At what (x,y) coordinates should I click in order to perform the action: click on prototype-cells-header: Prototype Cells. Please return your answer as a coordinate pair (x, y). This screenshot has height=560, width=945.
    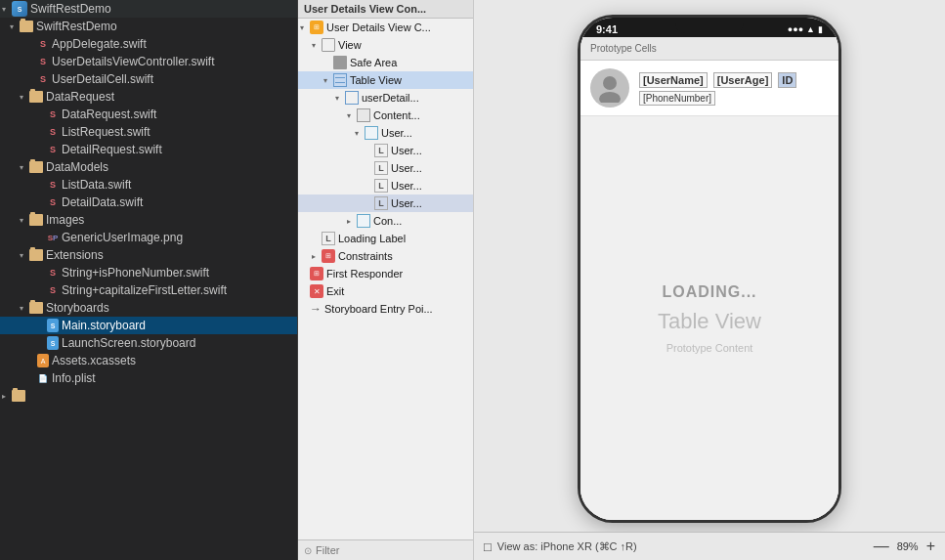
    Looking at the image, I should click on (709, 49).